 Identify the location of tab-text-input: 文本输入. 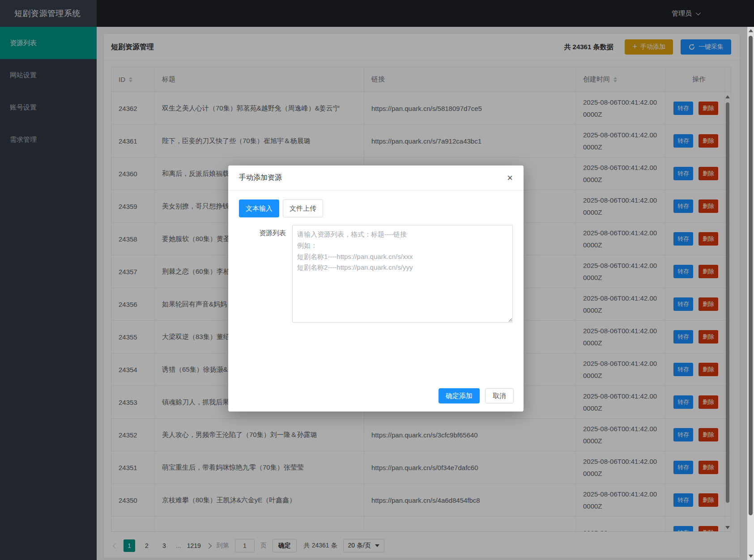
(259, 208).